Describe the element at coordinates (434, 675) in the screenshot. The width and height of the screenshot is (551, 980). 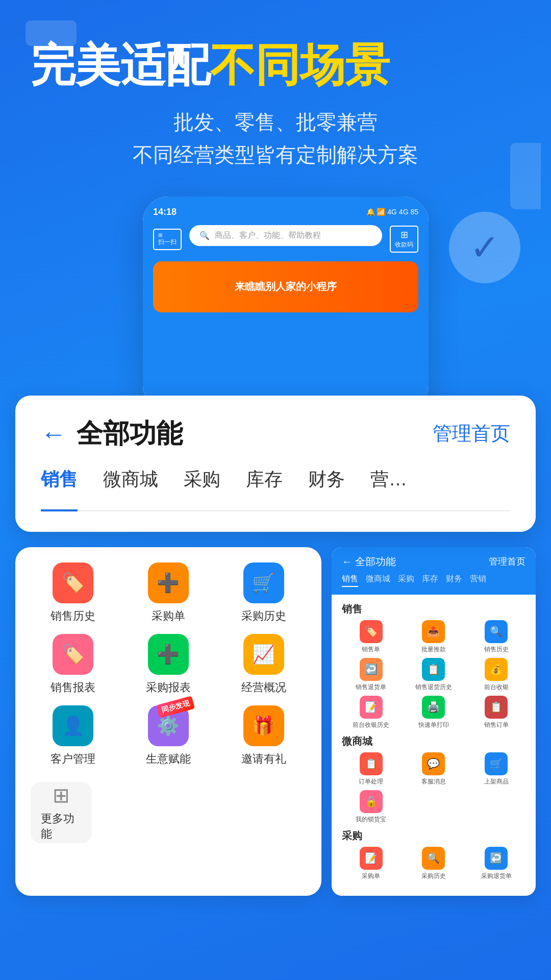
I see `mini-icon-grid-sales: 🏷️ 销售单 📤 批量推款 🔍 销售历史 ↩️ 销售退货单 📋 销售退货历史 💰` at that location.